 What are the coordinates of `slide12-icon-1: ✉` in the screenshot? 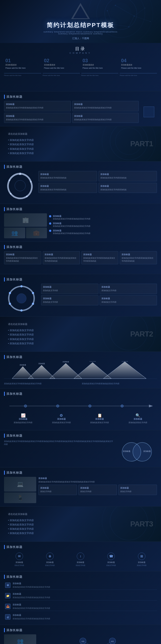 It's located at (19, 556).